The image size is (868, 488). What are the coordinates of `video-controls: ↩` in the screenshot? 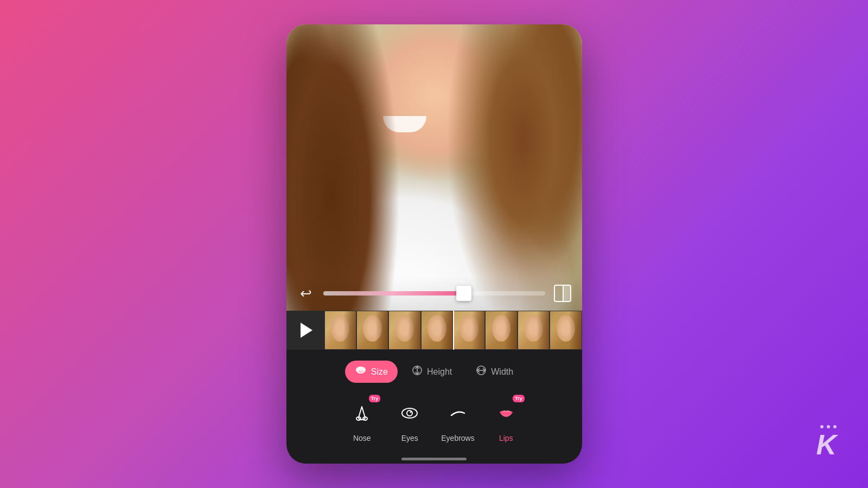 It's located at (434, 293).